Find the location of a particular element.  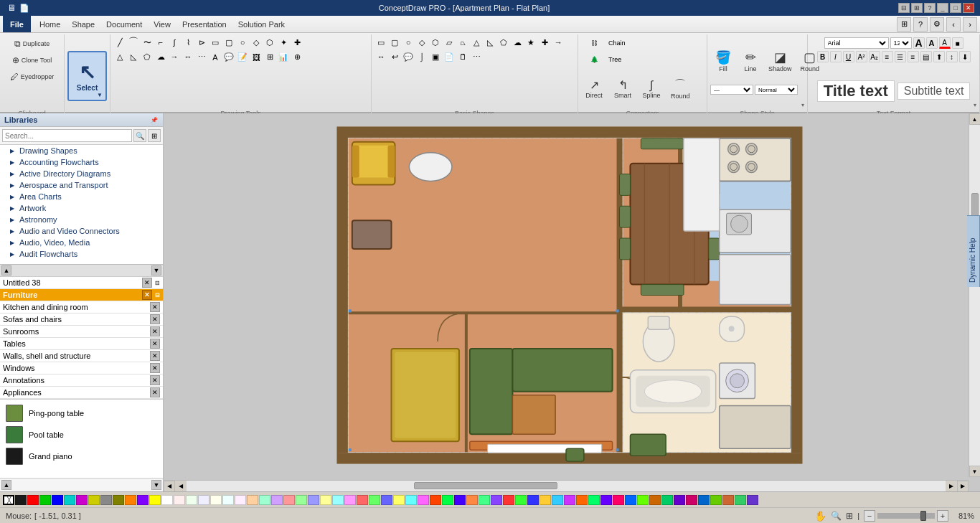

dbl-arr-shape: ↔ is located at coordinates (381, 57).